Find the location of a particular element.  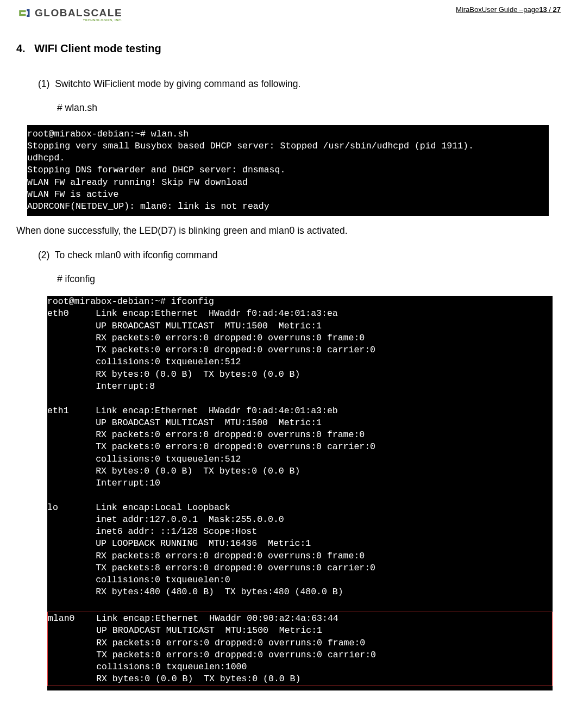

page-sep: / is located at coordinates (550, 10).